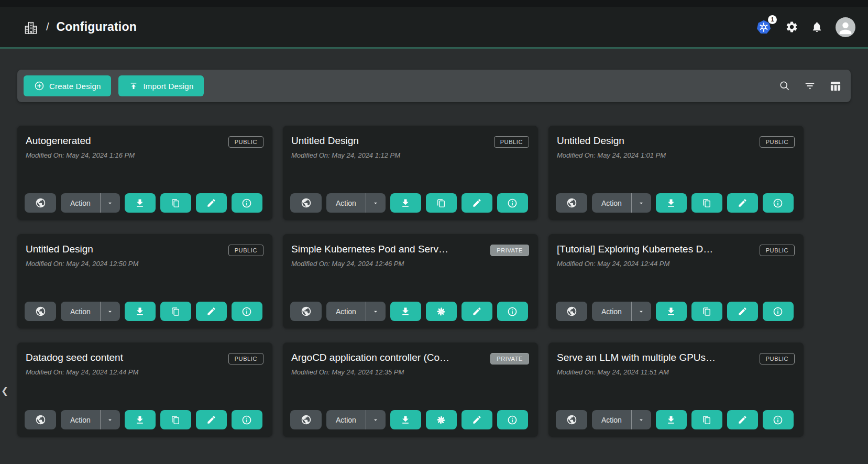 The width and height of the screenshot is (868, 464). Describe the element at coordinates (817, 27) in the screenshot. I see `notifications-bell-icon` at that location.